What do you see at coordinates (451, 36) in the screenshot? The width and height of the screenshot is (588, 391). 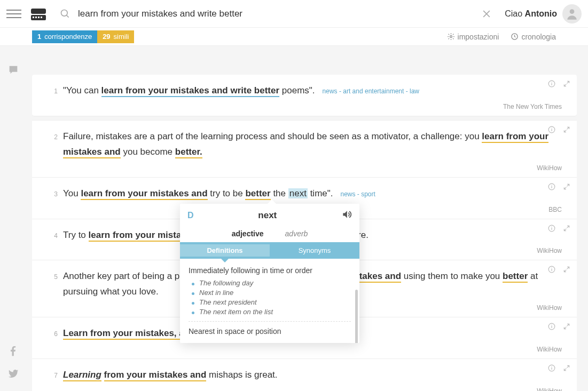 I see `gear-icon` at bounding box center [451, 36].